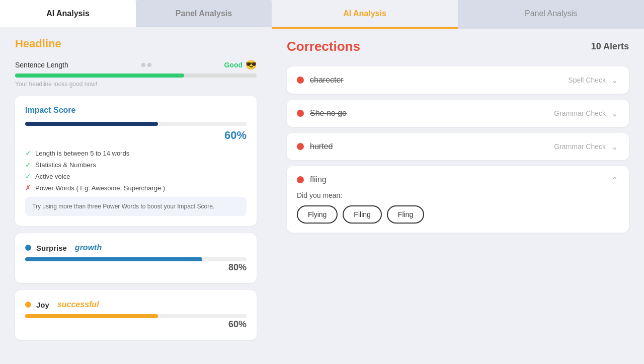 The height and width of the screenshot is (364, 644). Describe the element at coordinates (100, 188) in the screenshot. I see `checklist-text-3: Power Words ( Eg: Awesome, Supercharge )` at that location.